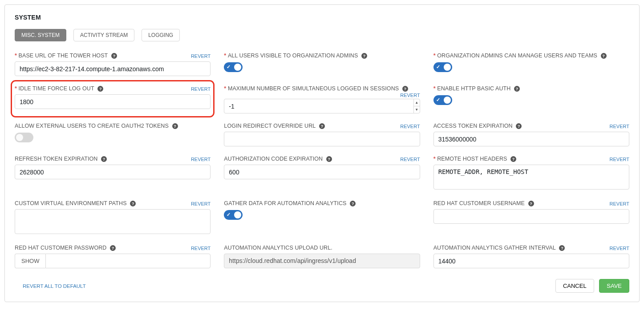  I want to click on field-rh-pass: RED HAT CUSTOMER PASSWORD ? REVERT SHOW, so click(113, 256).